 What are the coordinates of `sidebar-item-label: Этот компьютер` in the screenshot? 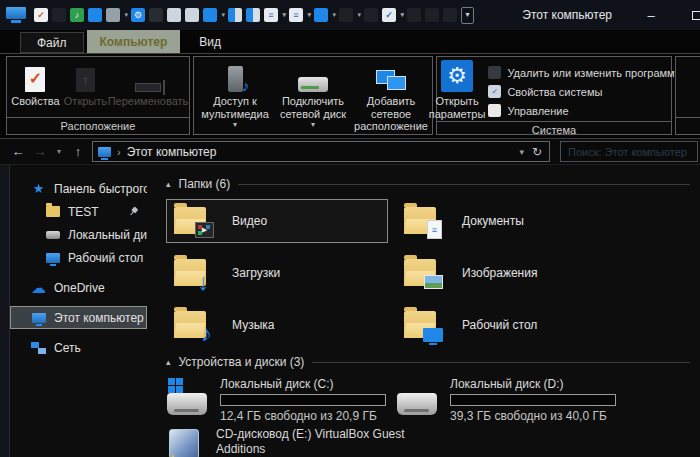 It's located at (99, 318).